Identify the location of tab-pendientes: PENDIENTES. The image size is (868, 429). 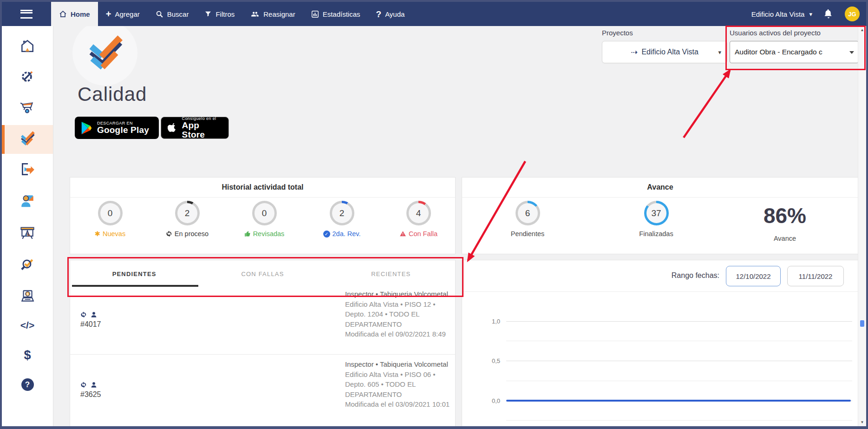
(134, 274).